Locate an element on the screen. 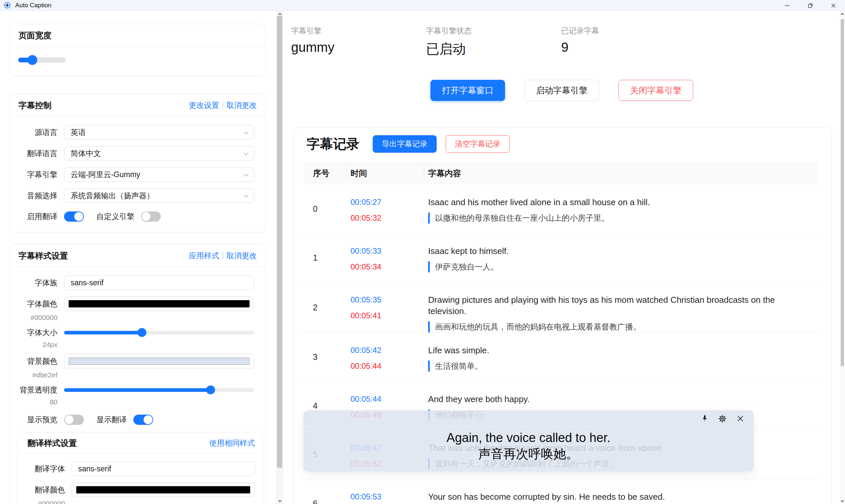  pin-button is located at coordinates (705, 419).